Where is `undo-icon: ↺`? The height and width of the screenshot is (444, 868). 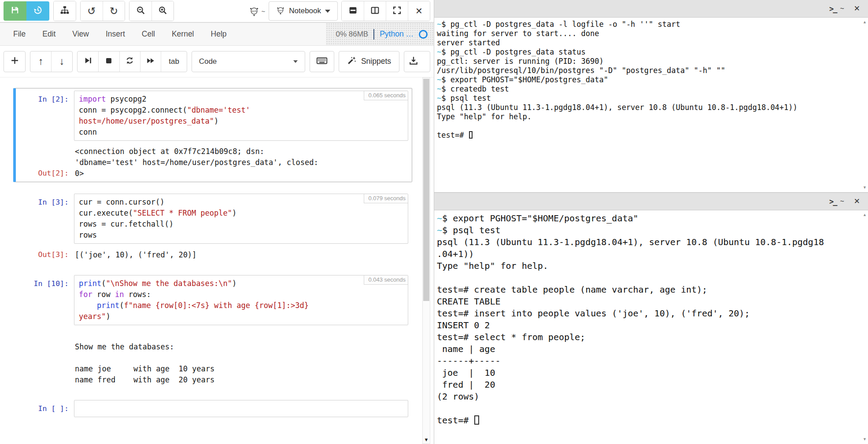
undo-icon: ↺ is located at coordinates (92, 11).